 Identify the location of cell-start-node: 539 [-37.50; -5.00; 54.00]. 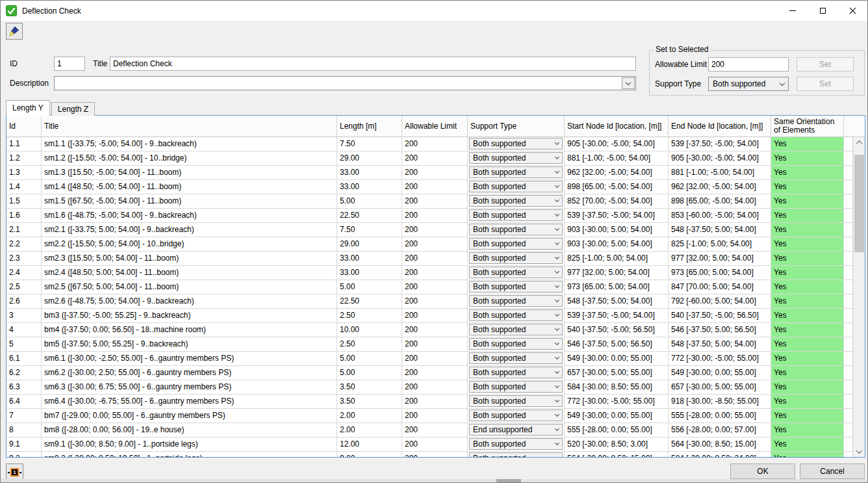
(617, 216).